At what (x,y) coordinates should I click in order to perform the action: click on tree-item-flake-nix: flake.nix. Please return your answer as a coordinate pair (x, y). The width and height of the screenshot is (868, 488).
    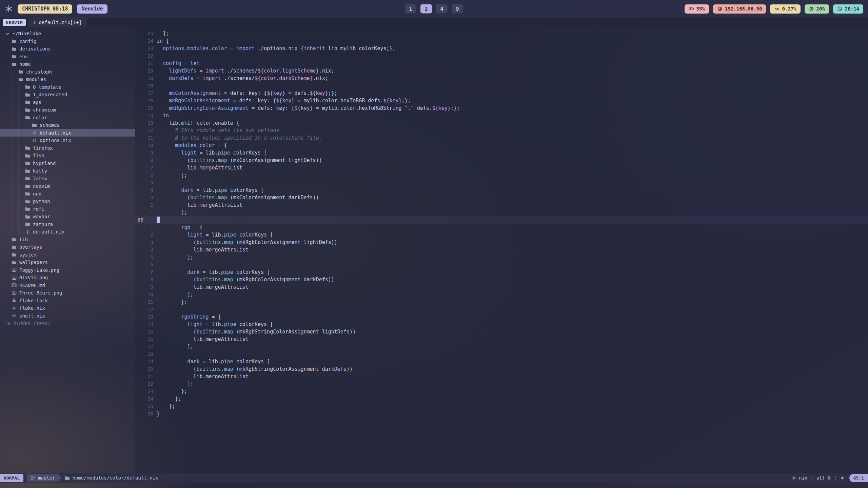
    Looking at the image, I should click on (67, 308).